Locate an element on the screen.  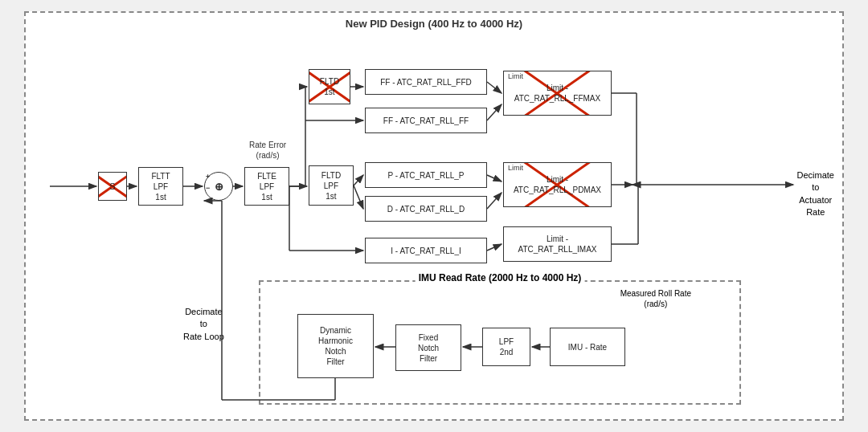
fltt-lpf-block: FLTTLPF1st is located at coordinates (161, 186).